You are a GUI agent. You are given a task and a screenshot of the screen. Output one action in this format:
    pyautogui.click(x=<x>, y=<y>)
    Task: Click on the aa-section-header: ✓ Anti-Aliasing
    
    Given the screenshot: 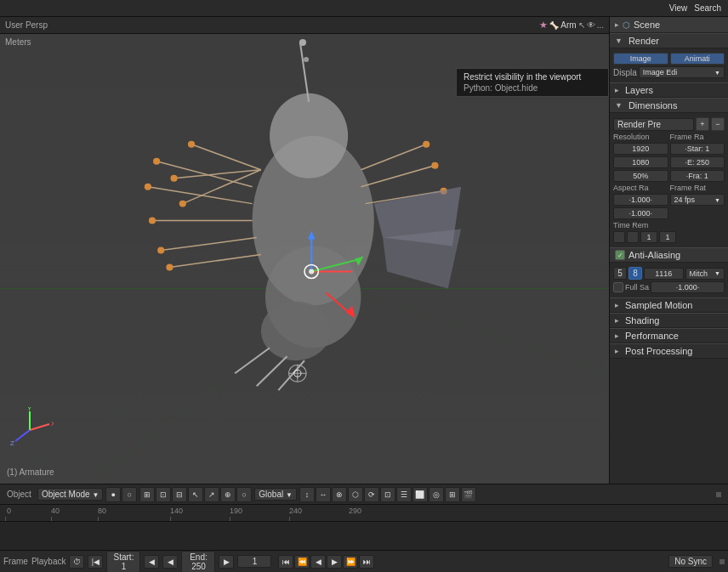 What is the action you would take?
    pyautogui.click(x=668, y=255)
    